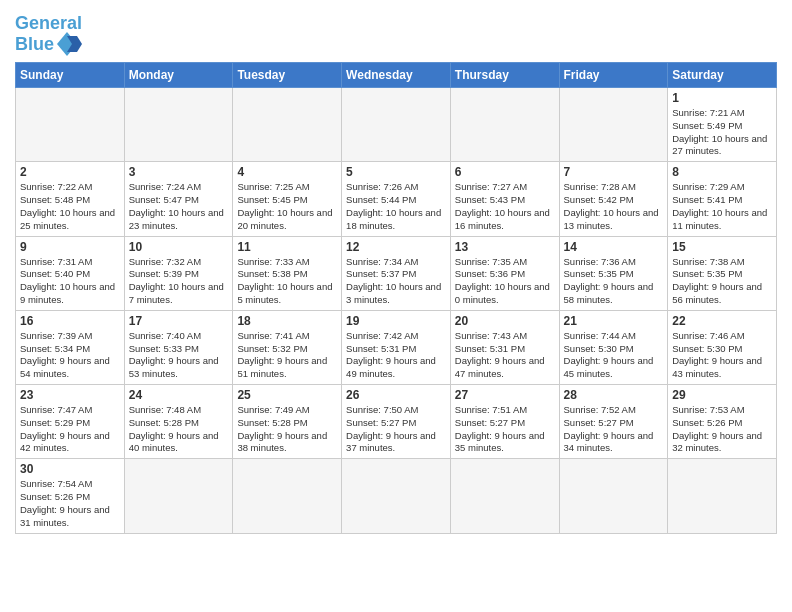 This screenshot has width=792, height=612. Describe the element at coordinates (504, 422) in the screenshot. I see `calendar-cell: 27Sunrise: 7:51 AM Sunset: 5:27 PM Dayli…` at that location.